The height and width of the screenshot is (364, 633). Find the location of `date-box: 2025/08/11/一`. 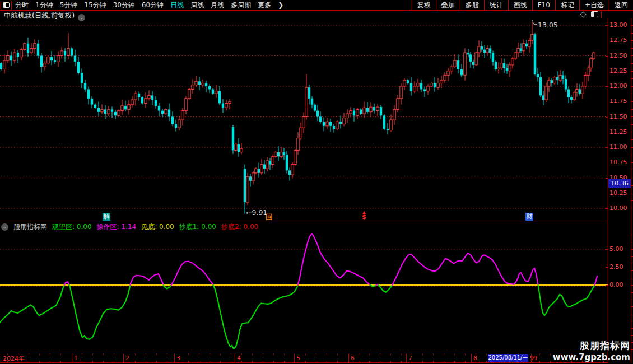

date-box: 2025/08/11/一 is located at coordinates (508, 358).